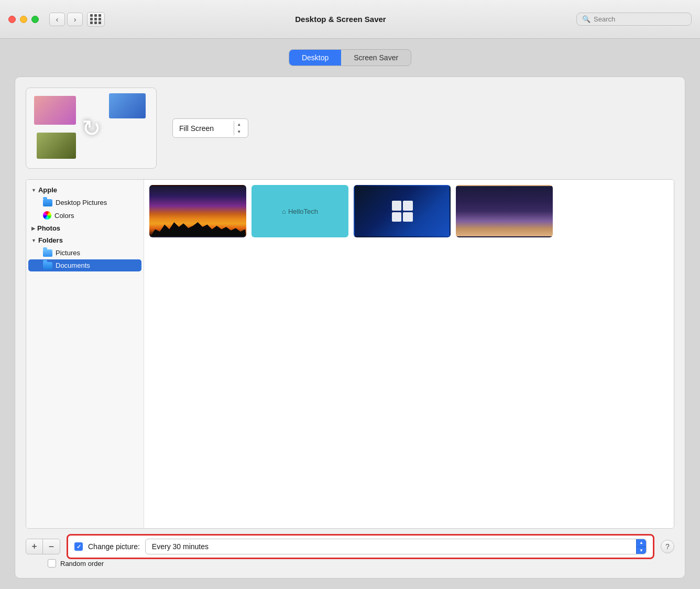  I want to click on tab-group: Desktop Screen Saver, so click(350, 58).